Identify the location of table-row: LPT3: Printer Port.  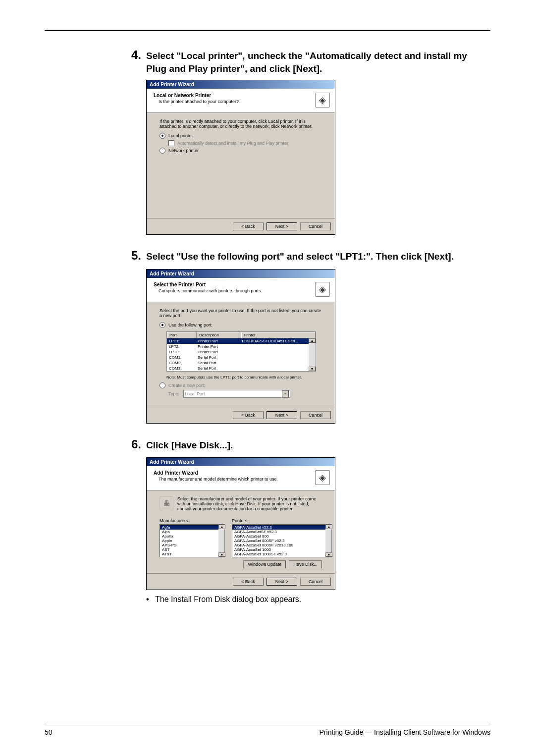
(238, 352).